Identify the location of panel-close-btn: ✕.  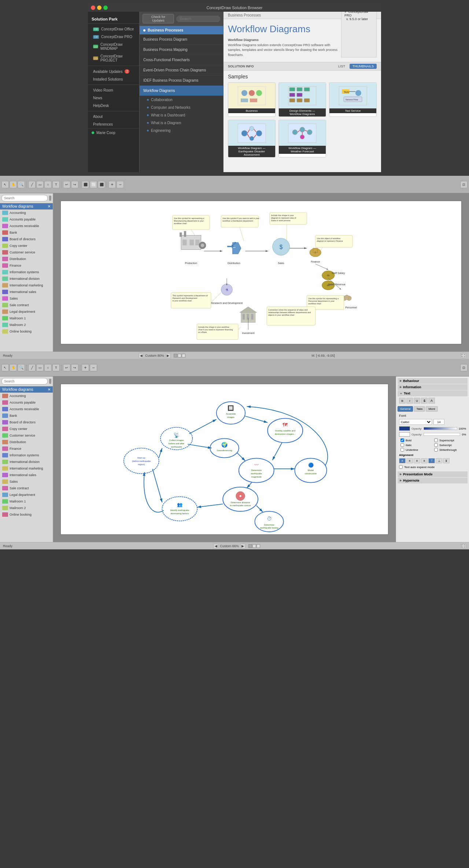
(49, 207).